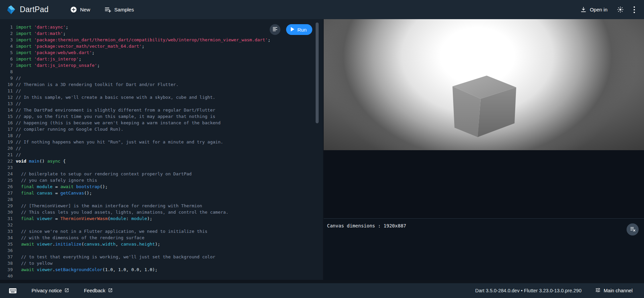 The image size is (644, 298). What do you see at coordinates (108, 9) in the screenshot?
I see `playlist-add-icon` at bounding box center [108, 9].